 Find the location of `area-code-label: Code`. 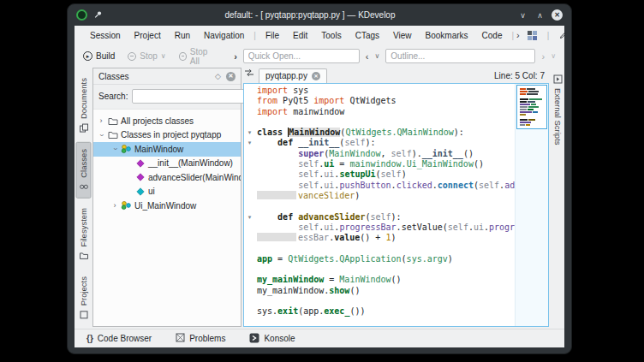

area-code-label: Code is located at coordinates (572, 36).